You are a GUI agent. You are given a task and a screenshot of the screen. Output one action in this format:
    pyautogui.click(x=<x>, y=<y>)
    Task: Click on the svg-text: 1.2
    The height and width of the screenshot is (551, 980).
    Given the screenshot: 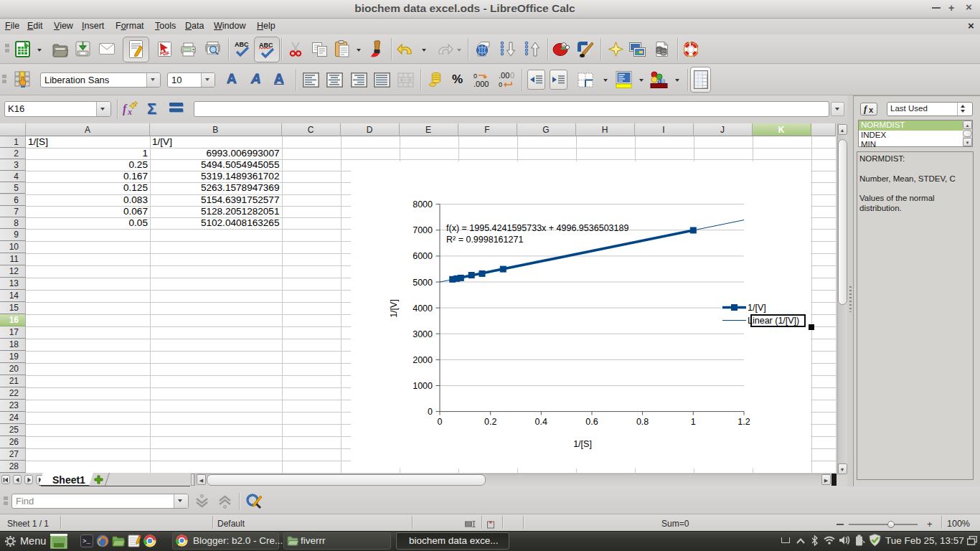 What is the action you would take?
    pyautogui.click(x=743, y=422)
    